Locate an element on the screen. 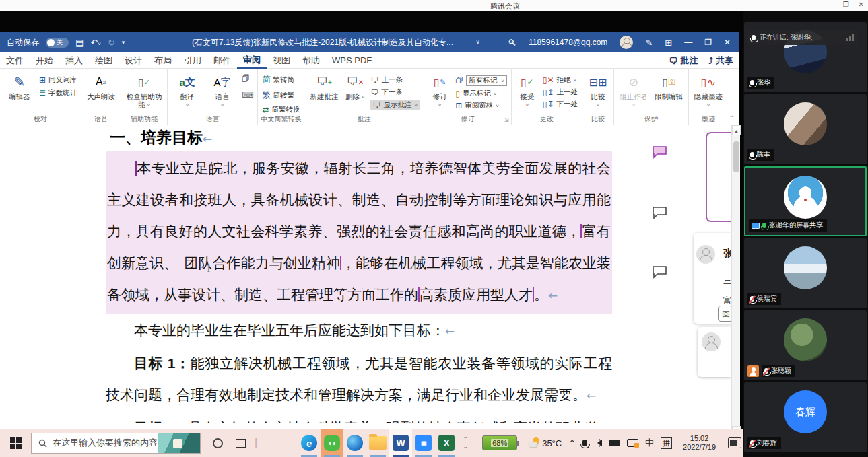 This screenshot has width=868, height=457. comment-card-clipped: 张 三 富 回 is located at coordinates (712, 279).